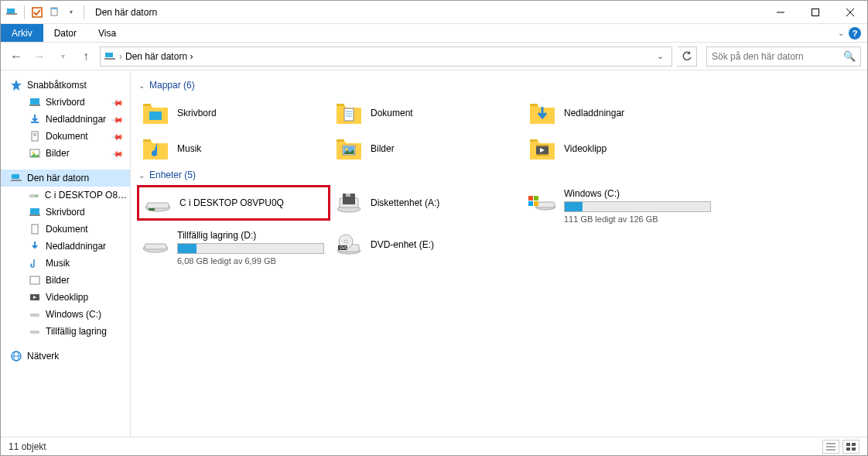 The height and width of the screenshot is (456, 868). What do you see at coordinates (35, 153) in the screenshot?
I see `pictures-icon` at bounding box center [35, 153].